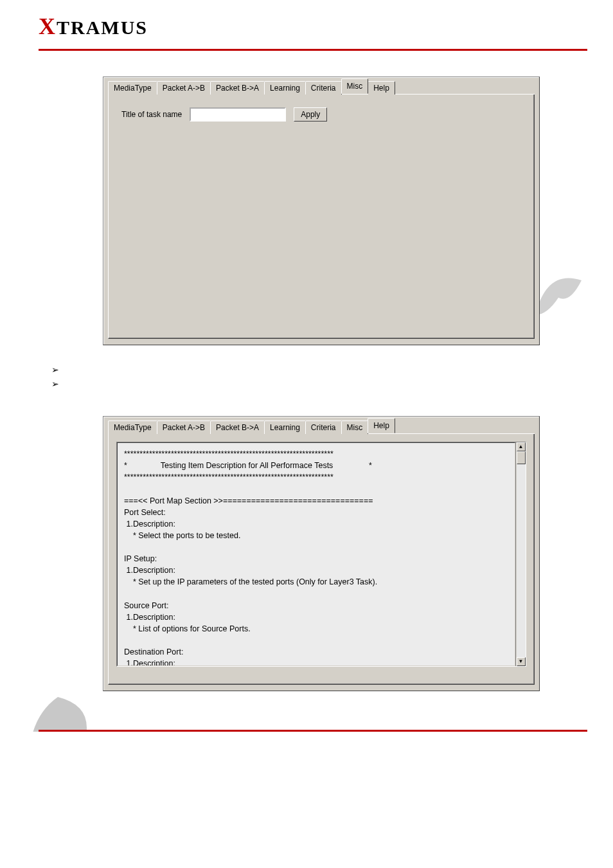 Image resolution: width=613 pixels, height=868 pixels. What do you see at coordinates (306, 23) in the screenshot?
I see `page-header: XTRAMUS` at bounding box center [306, 23].